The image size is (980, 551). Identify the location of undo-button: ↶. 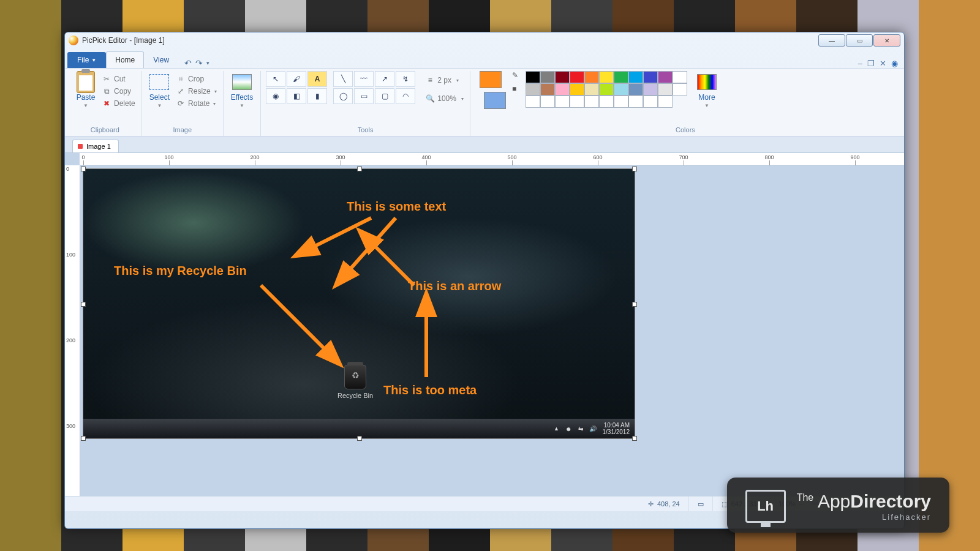
(188, 63).